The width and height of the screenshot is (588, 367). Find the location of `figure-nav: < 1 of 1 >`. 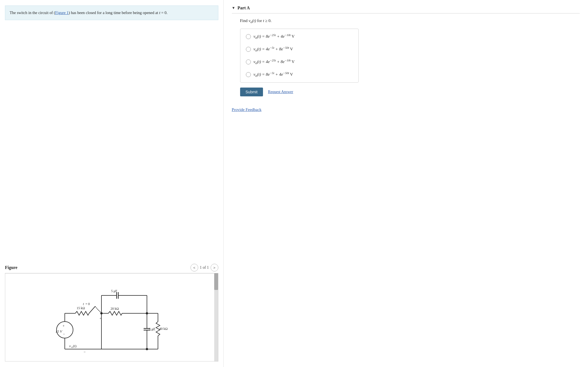

figure-nav: < 1 of 1 > is located at coordinates (205, 268).